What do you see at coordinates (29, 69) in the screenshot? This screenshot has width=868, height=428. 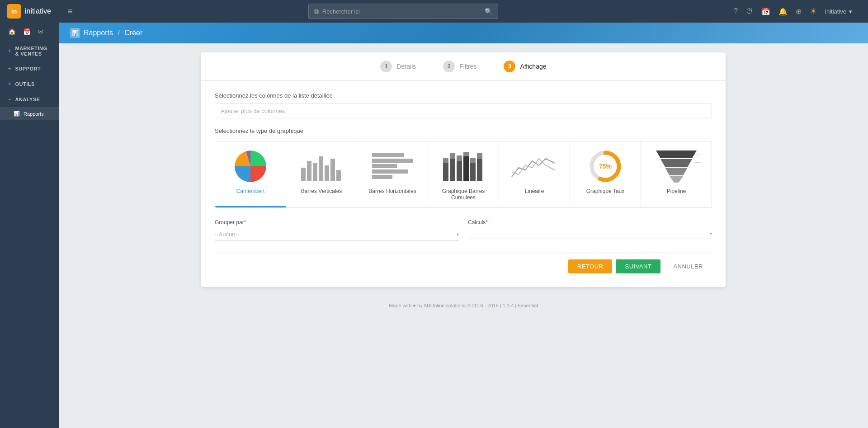 I see `sidebar-item-support: + Support` at bounding box center [29, 69].